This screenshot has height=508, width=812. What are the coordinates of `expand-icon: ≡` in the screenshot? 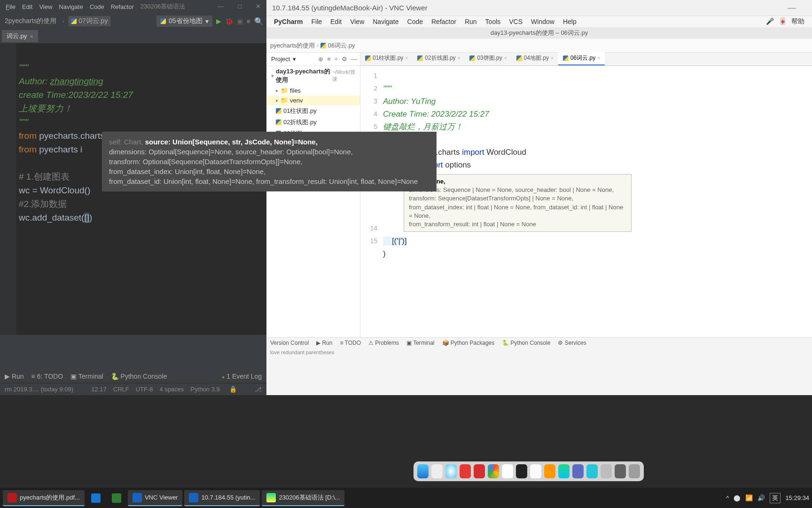 It's located at (329, 59).